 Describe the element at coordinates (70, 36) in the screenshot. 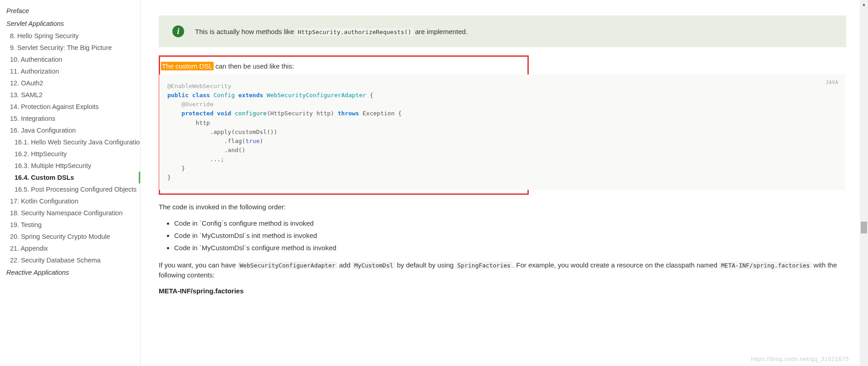

I see `sidebar-item: 8. Hello Spring Security` at that location.